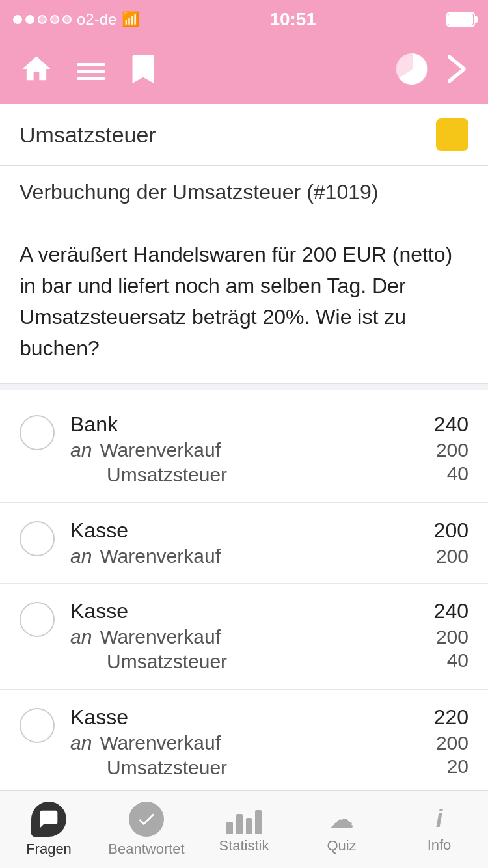 This screenshot has height=868, width=488. Describe the element at coordinates (244, 135) in the screenshot. I see `section-header: Umsatzsteuer` at that location.